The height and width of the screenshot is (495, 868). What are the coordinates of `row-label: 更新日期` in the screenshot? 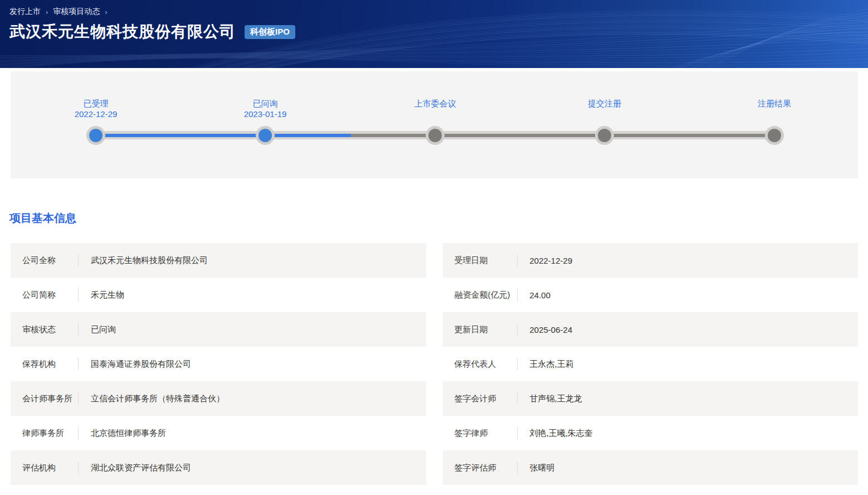 It's located at (486, 330).